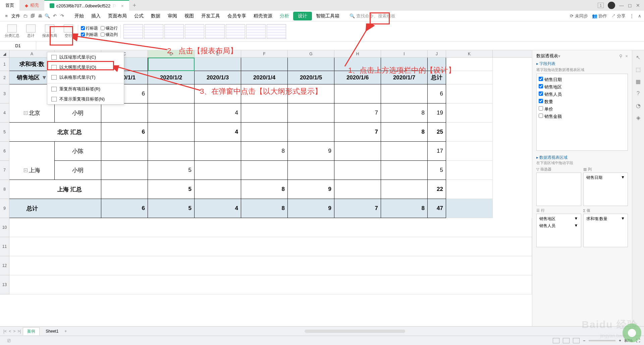  I want to click on cell: 小明, so click(78, 113).